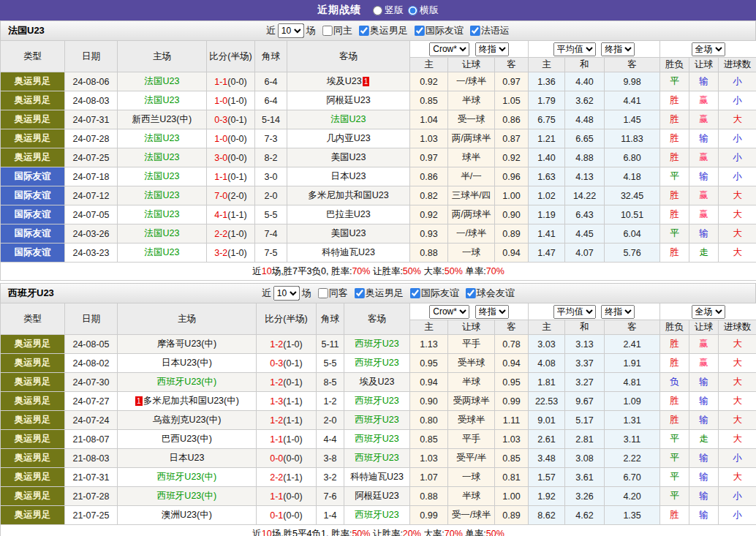 This screenshot has width=756, height=536. Describe the element at coordinates (412, 10) in the screenshot. I see `horizontal-radio` at that location.